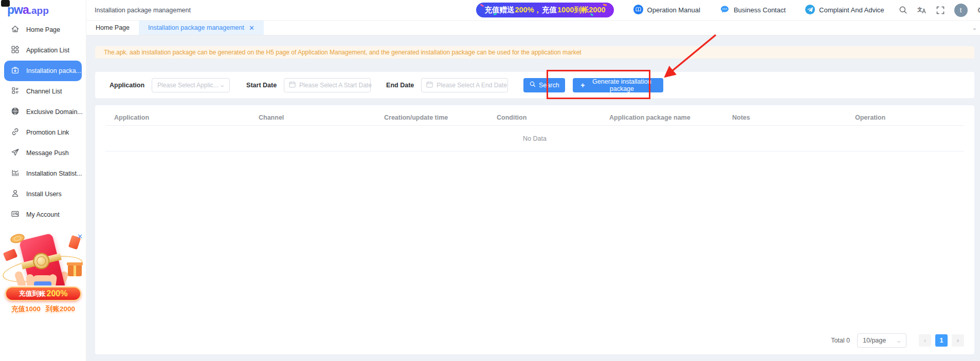 This screenshot has height=361, width=980. I want to click on telegram-icon, so click(810, 10).